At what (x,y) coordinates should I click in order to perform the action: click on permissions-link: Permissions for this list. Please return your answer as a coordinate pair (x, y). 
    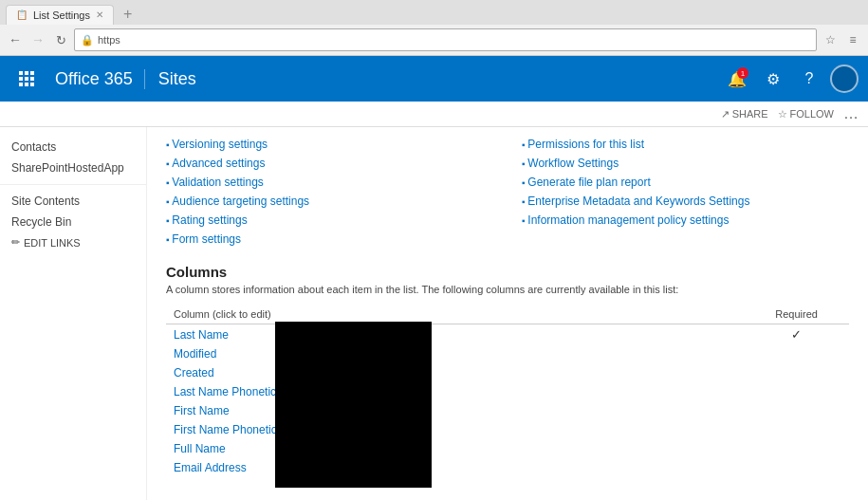
    Looking at the image, I should click on (685, 144).